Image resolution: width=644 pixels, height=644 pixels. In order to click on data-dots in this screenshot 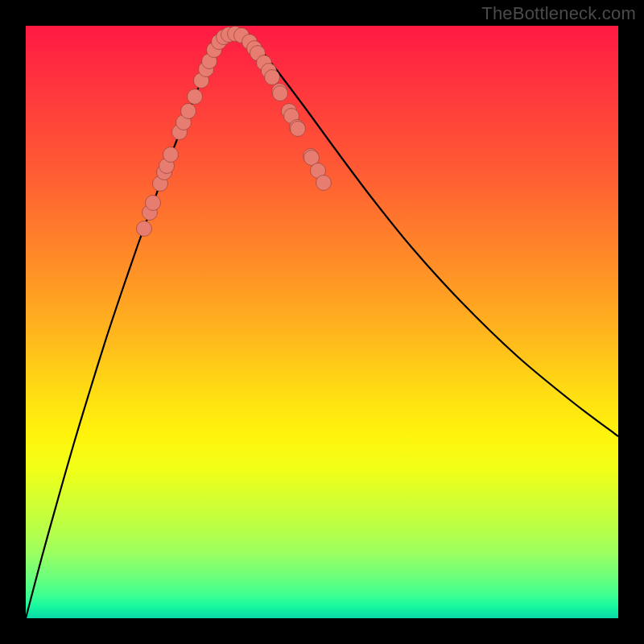, I will do `click(234, 132)`.